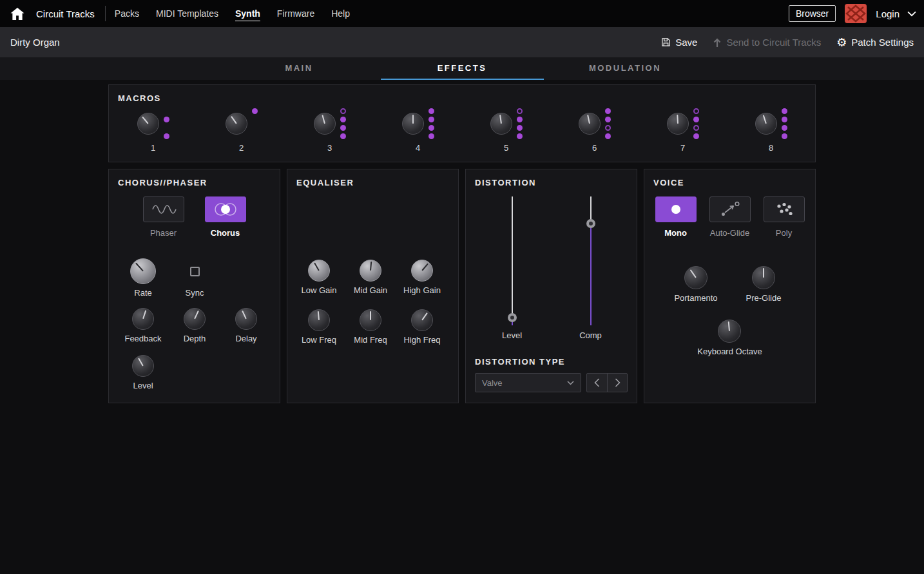 The image size is (924, 574). What do you see at coordinates (296, 14) in the screenshot?
I see `nav-item-firmware: Firmware` at bounding box center [296, 14].